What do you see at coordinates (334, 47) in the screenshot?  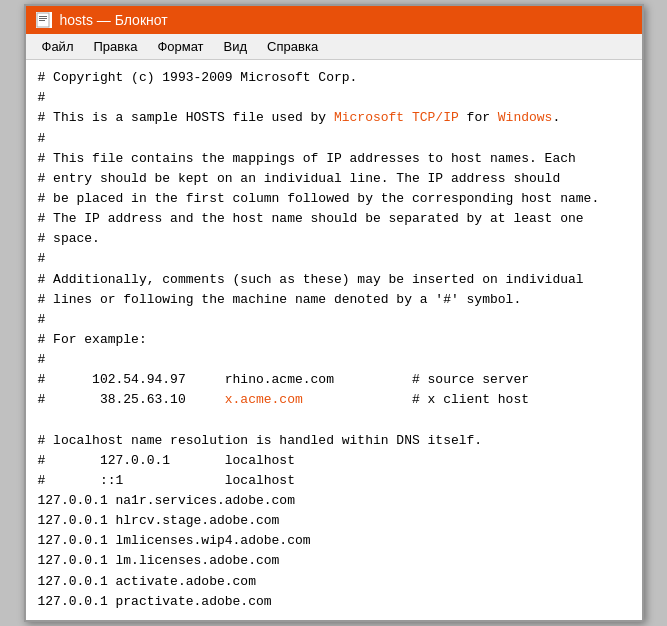 I see `menu-bar: Файл Правка Формат Вид Справка` at bounding box center [334, 47].